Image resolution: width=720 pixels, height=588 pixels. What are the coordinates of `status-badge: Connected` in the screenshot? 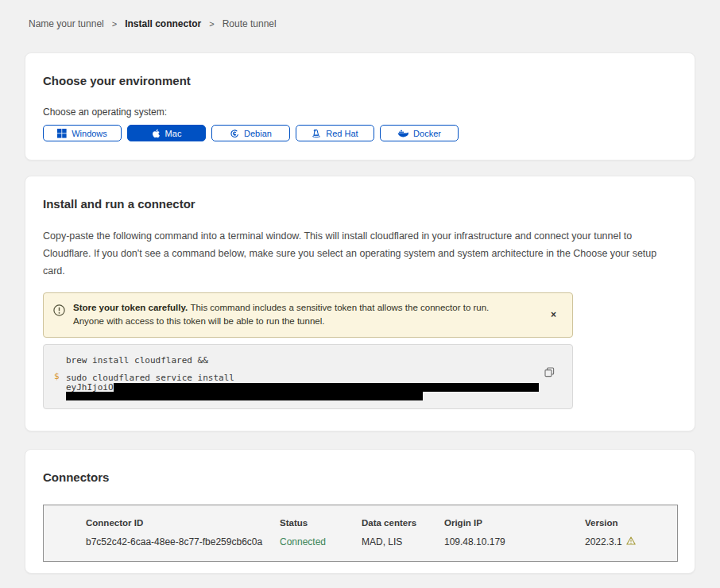 It's located at (321, 542).